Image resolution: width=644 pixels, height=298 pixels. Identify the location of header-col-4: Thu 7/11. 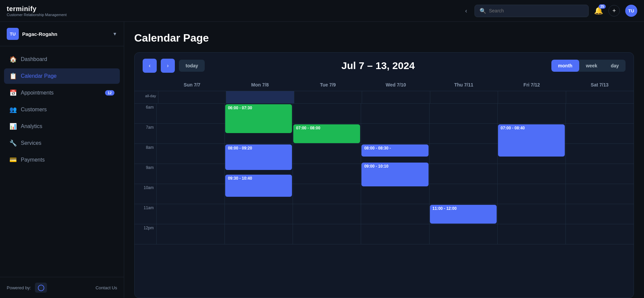
(464, 85).